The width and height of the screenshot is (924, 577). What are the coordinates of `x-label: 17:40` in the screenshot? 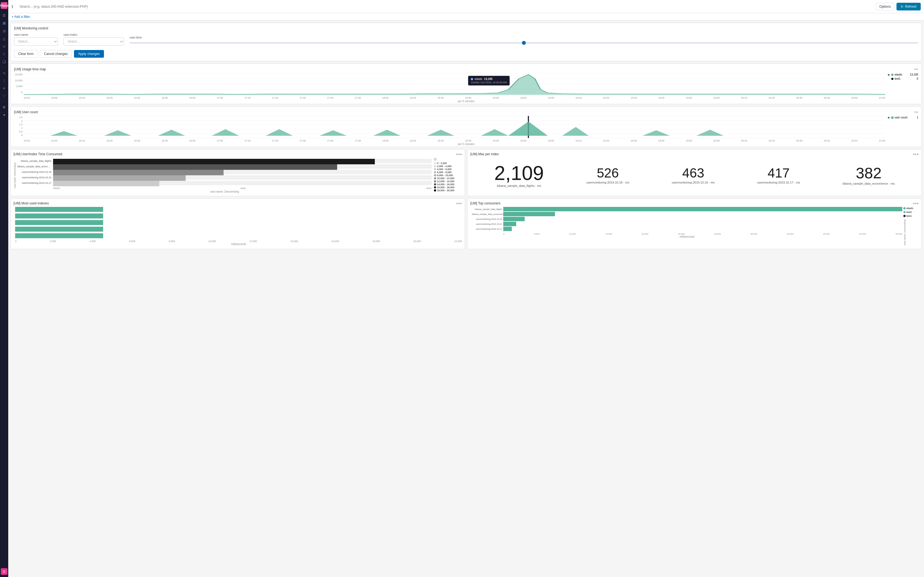 It's located at (331, 98).